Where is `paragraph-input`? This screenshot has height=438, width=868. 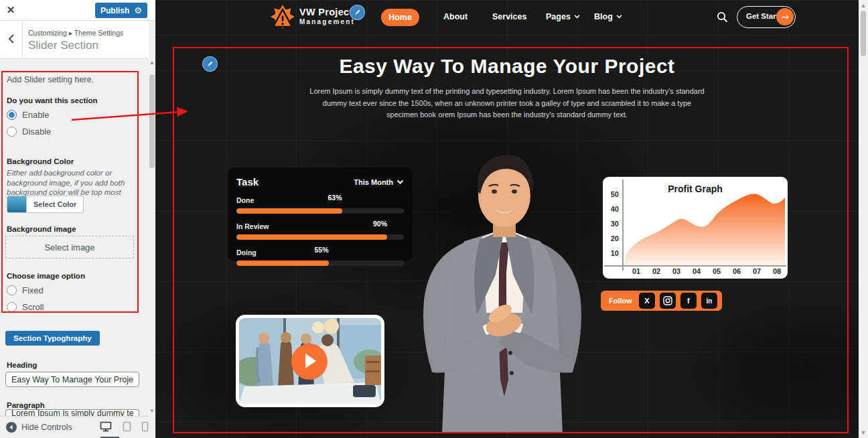
paragraph-input is located at coordinates (72, 413).